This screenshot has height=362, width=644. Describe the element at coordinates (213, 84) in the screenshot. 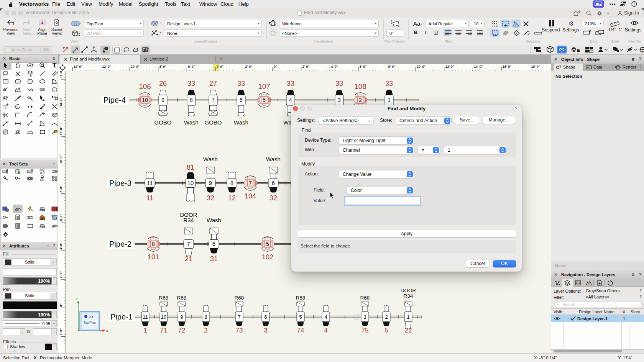

I see `svg-text: 27` at that location.